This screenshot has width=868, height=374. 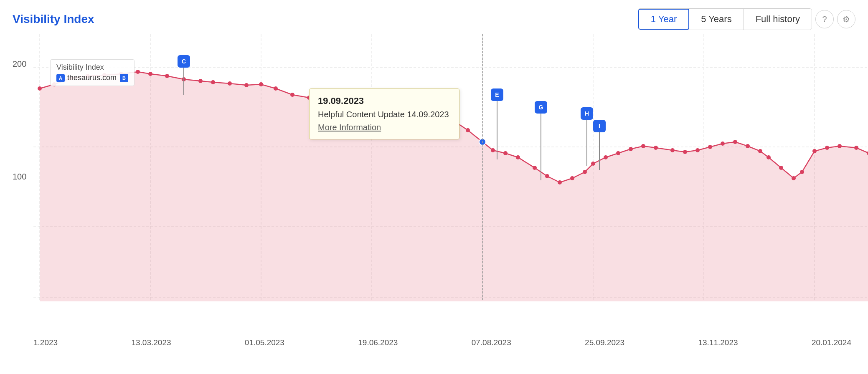 What do you see at coordinates (384, 128) in the screenshot?
I see `tooltip-more-info: More Information` at bounding box center [384, 128].